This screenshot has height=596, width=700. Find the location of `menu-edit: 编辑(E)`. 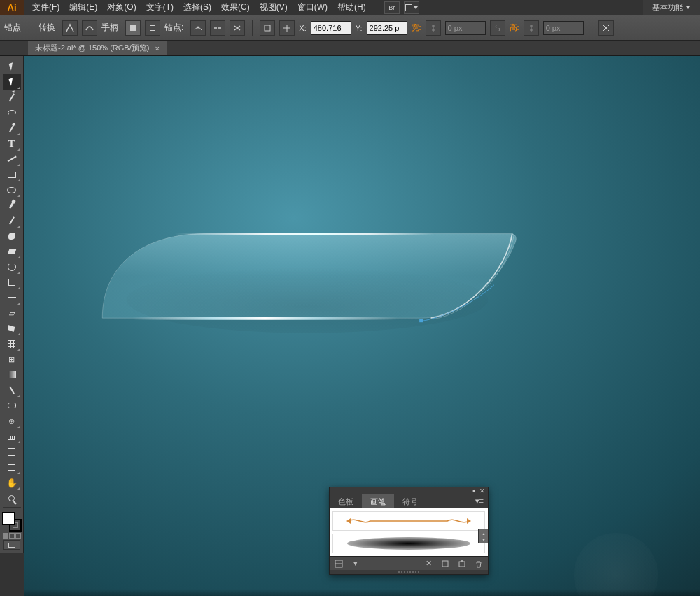

menu-edit: 编辑(E) is located at coordinates (83, 8).